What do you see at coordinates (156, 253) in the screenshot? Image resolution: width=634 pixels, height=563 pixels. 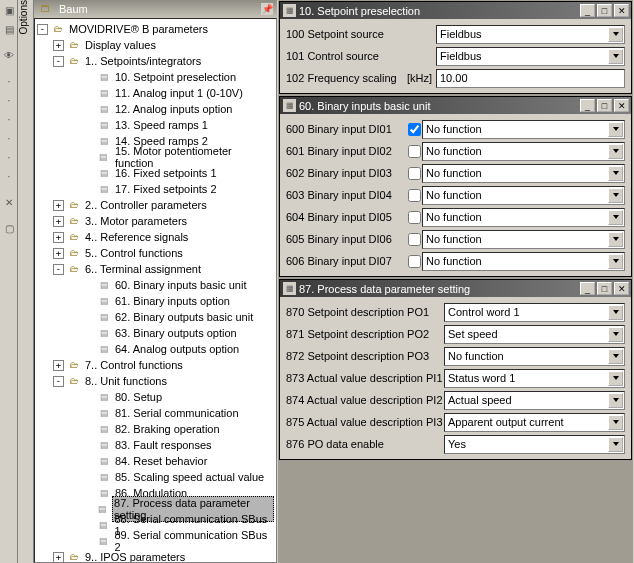 I see `tree-item: +🗁5.. Control functions` at bounding box center [156, 253].